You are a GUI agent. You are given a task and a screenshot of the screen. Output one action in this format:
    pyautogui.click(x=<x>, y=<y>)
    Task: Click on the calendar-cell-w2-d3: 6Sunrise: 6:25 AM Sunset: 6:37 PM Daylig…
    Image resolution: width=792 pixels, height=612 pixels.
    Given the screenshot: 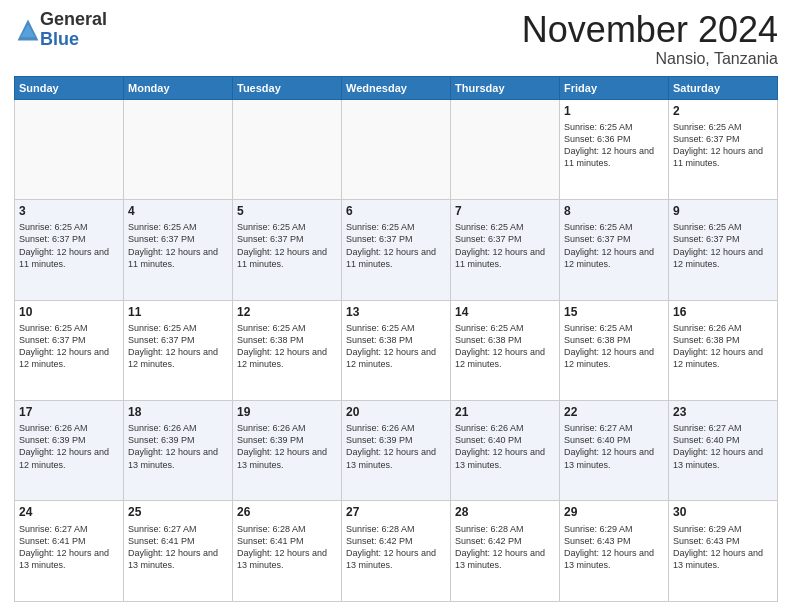 What is the action you would take?
    pyautogui.click(x=396, y=250)
    